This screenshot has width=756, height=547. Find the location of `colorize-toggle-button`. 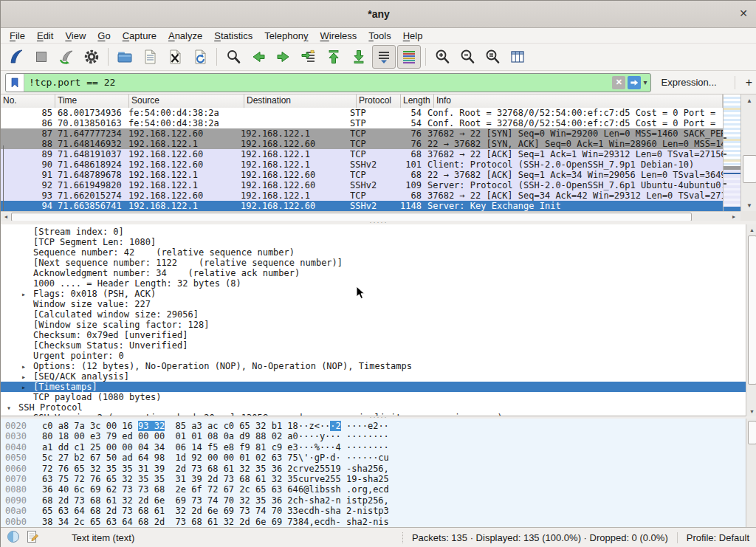

colorize-toggle-button is located at coordinates (409, 57).